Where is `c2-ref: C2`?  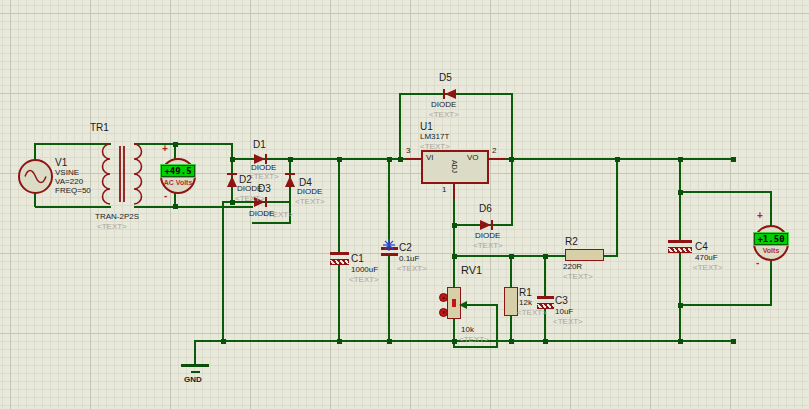 c2-ref: C2 is located at coordinates (406, 248).